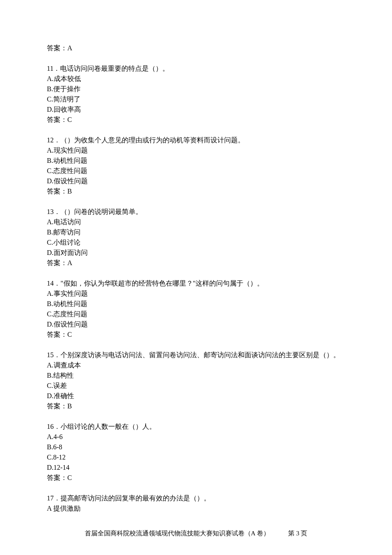 The width and height of the screenshot is (392, 555). What do you see at coordinates (196, 110) in the screenshot?
I see `option-d: D.回收率高` at bounding box center [196, 110].